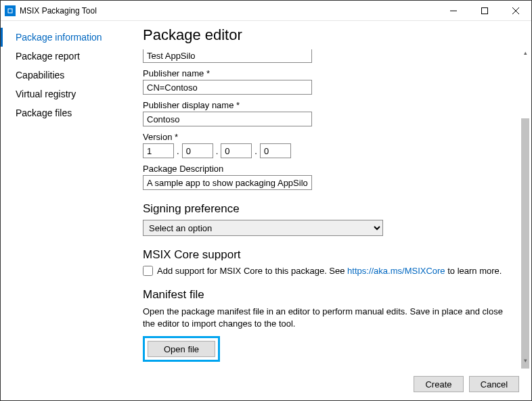 The image size is (532, 401). I want to click on sidebar-item-package-files: Package files, so click(65, 113).